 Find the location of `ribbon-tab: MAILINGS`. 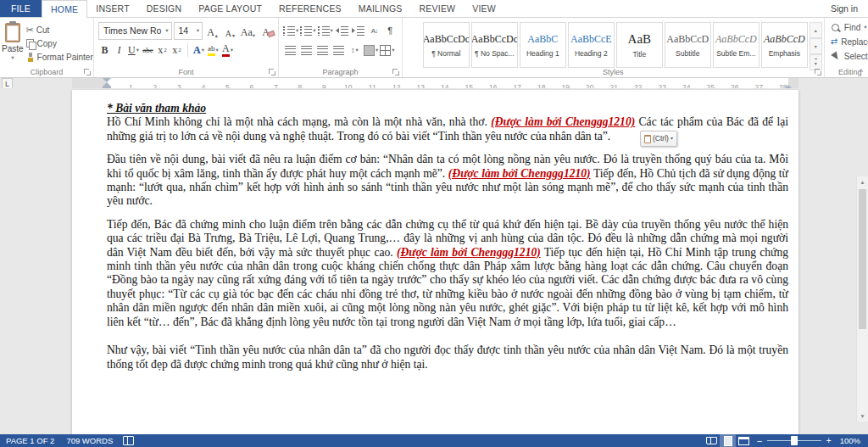

ribbon-tab: MAILINGS is located at coordinates (381, 8).